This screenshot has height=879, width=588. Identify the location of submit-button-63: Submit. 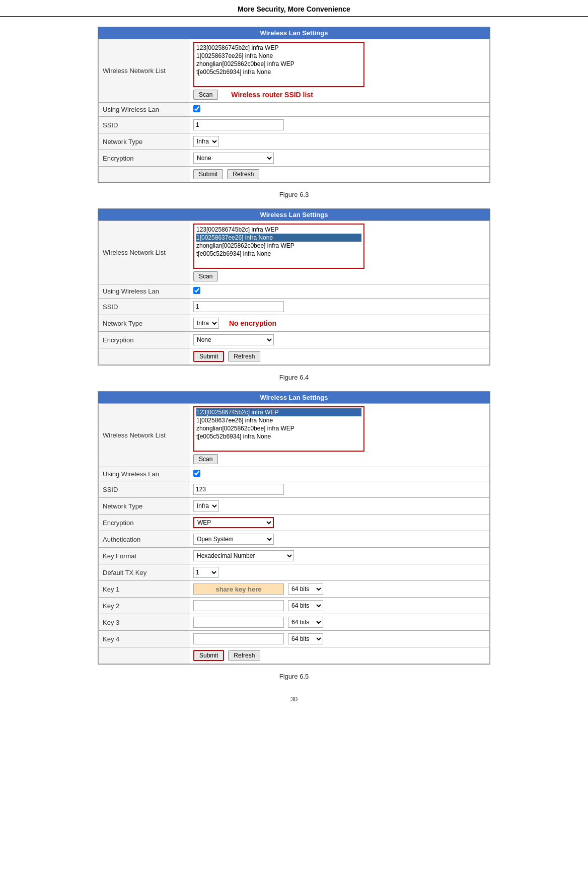
(208, 174).